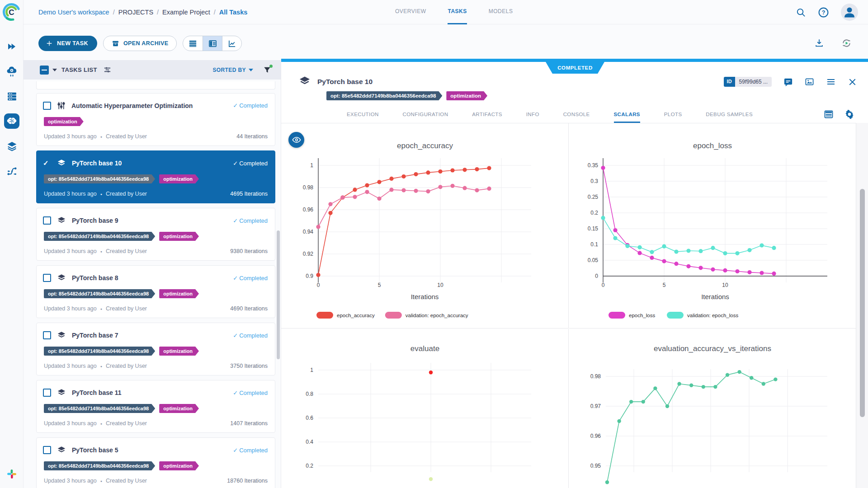 The width and height of the screenshot is (868, 488). I want to click on task-card: ✓ PyTorch base 10 ✓Completed opt: 85e548…, so click(156, 177).